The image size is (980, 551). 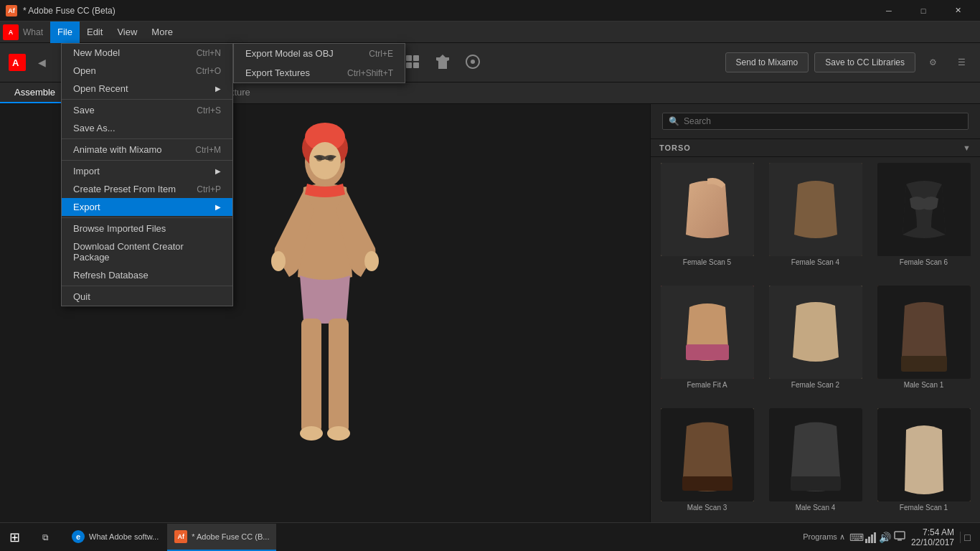 What do you see at coordinates (815, 121) in the screenshot?
I see `search-box: 🔍` at bounding box center [815, 121].